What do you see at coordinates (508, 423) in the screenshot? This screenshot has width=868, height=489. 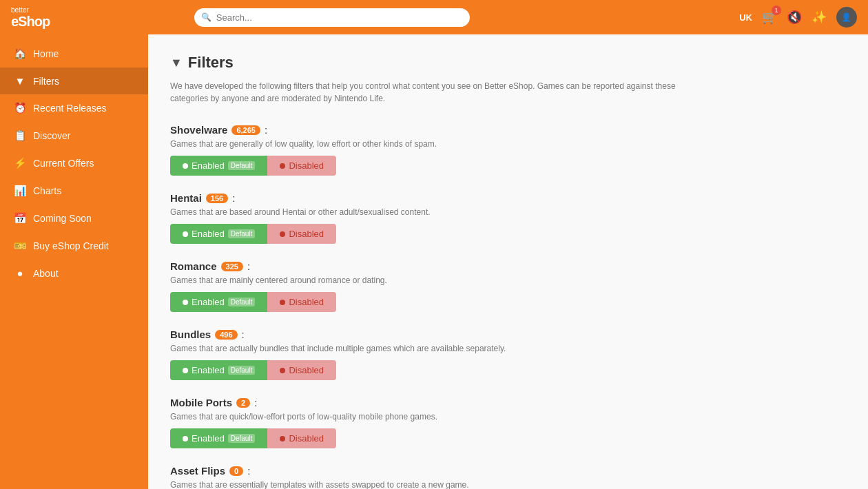 I see `filter-item-mobile-ports: Mobile Ports 2 : Games that are quick/lo…` at bounding box center [508, 423].